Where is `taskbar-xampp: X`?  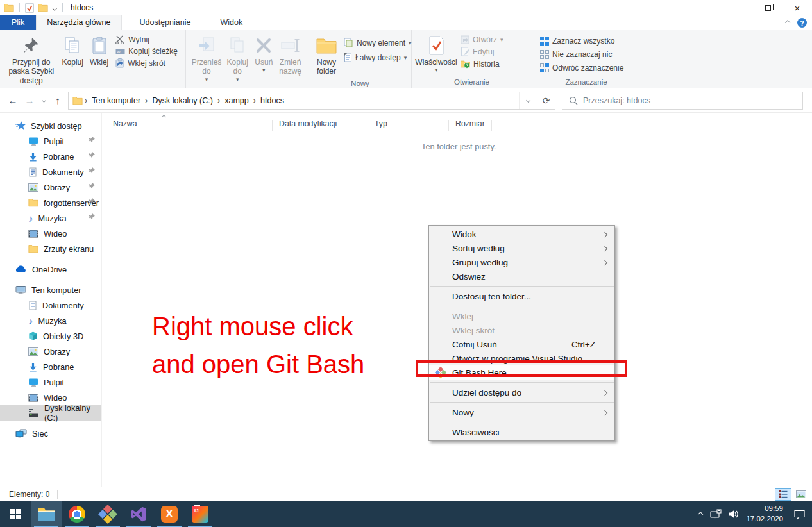
taskbar-xampp: X is located at coordinates (169, 514).